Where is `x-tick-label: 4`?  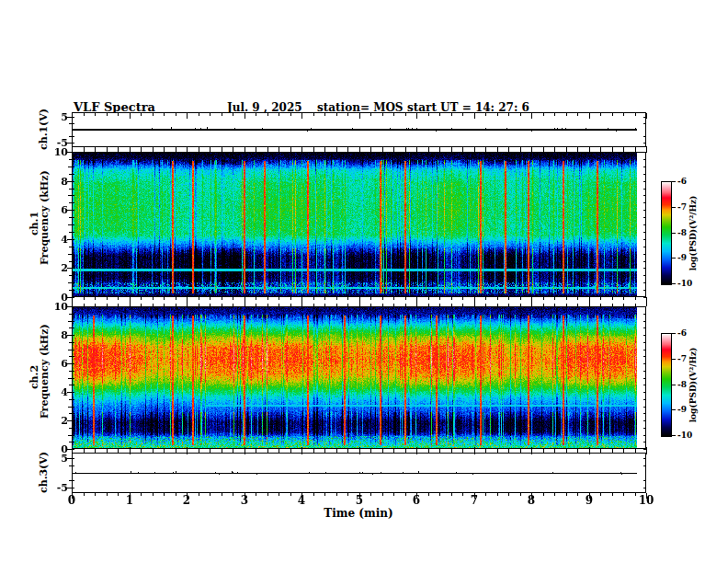
x-tick-label: 4 is located at coordinates (301, 500).